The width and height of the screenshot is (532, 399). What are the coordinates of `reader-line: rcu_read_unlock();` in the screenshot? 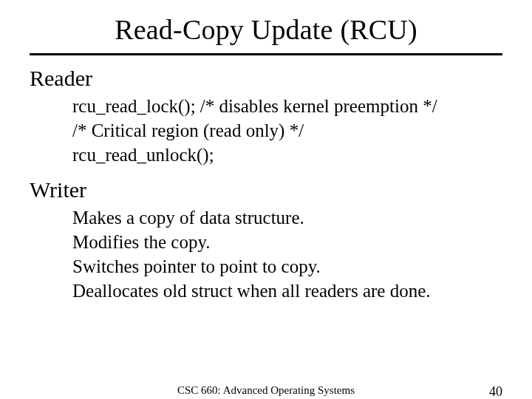 It's located at (287, 155).